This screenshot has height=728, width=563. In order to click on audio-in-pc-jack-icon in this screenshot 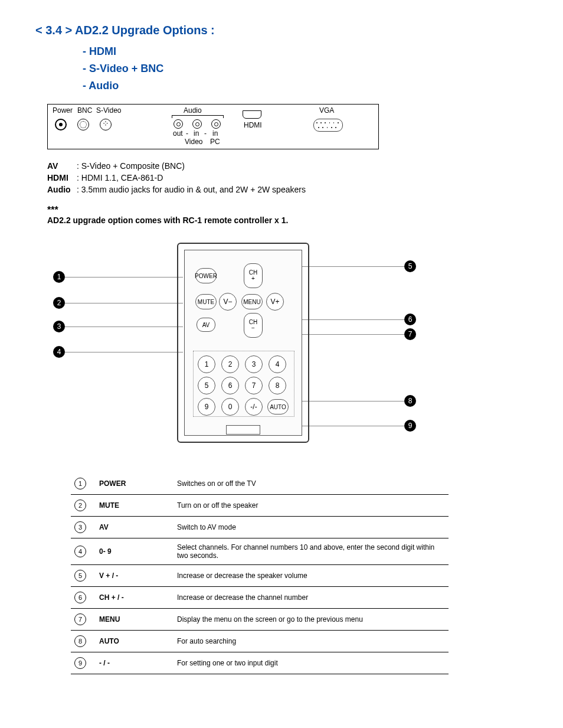, I will do `click(216, 124)`.